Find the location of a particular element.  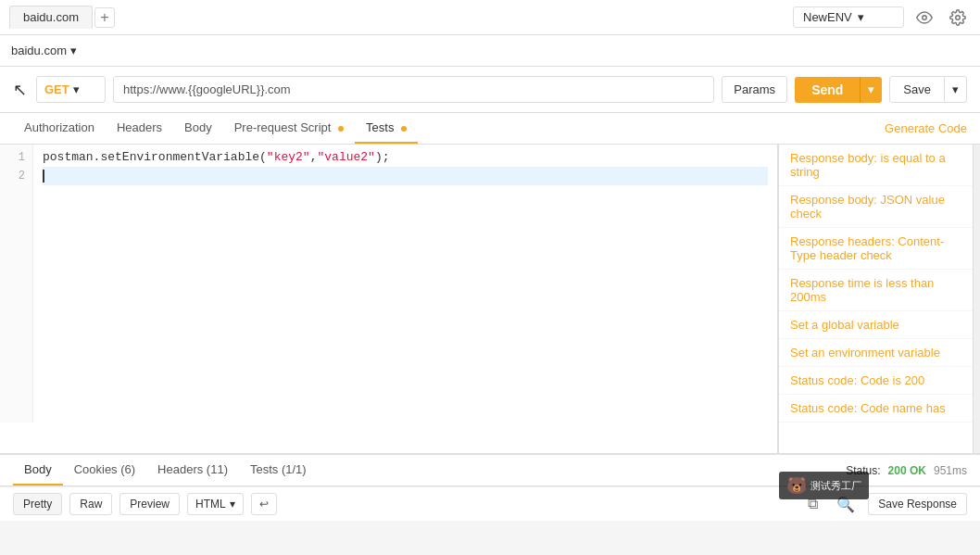

bottom-tab-tests: Tests (1/1) is located at coordinates (278, 471).